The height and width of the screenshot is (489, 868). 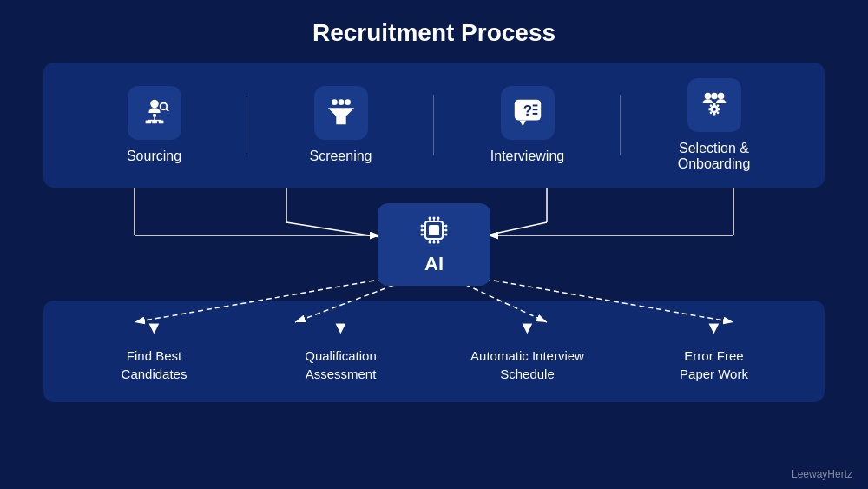 I want to click on ai-box: AI, so click(x=434, y=245).